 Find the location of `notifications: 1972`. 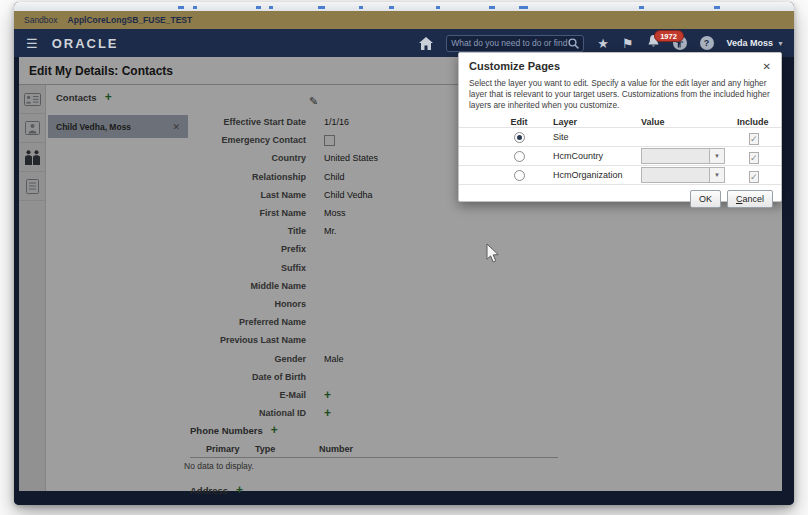

notifications: 1972 is located at coordinates (654, 43).